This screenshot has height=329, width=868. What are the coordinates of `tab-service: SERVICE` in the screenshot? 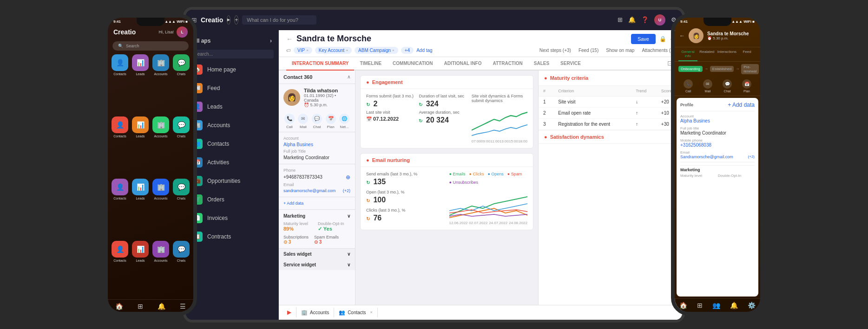 It's located at (571, 64).